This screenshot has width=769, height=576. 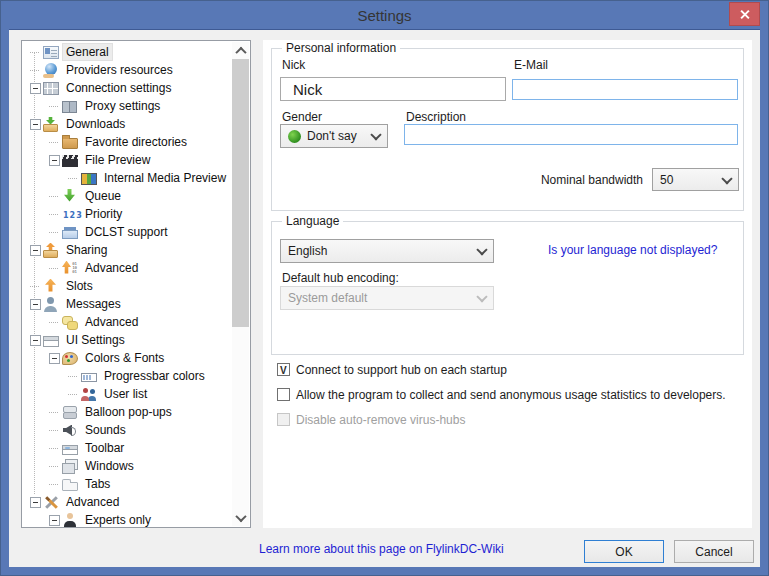 What do you see at coordinates (127, 88) in the screenshot?
I see `tree-item-connection-settings: Connection settings` at bounding box center [127, 88].